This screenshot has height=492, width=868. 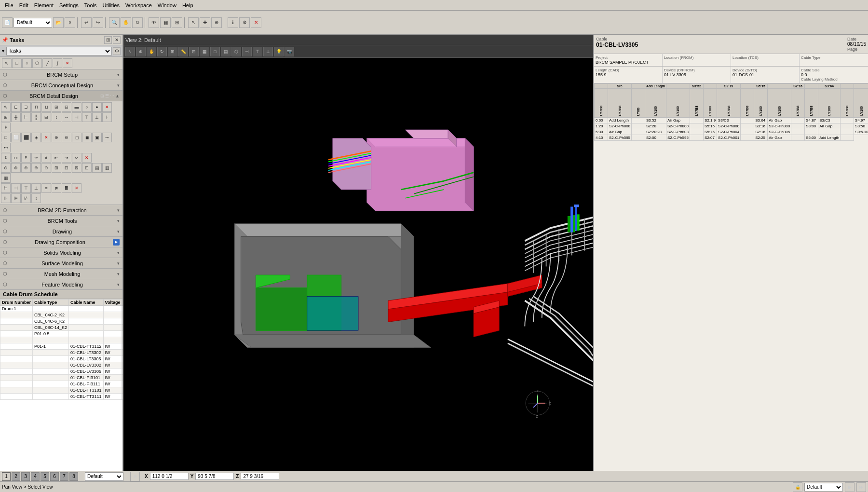 I want to click on menu-window: Window, so click(x=167, y=5).